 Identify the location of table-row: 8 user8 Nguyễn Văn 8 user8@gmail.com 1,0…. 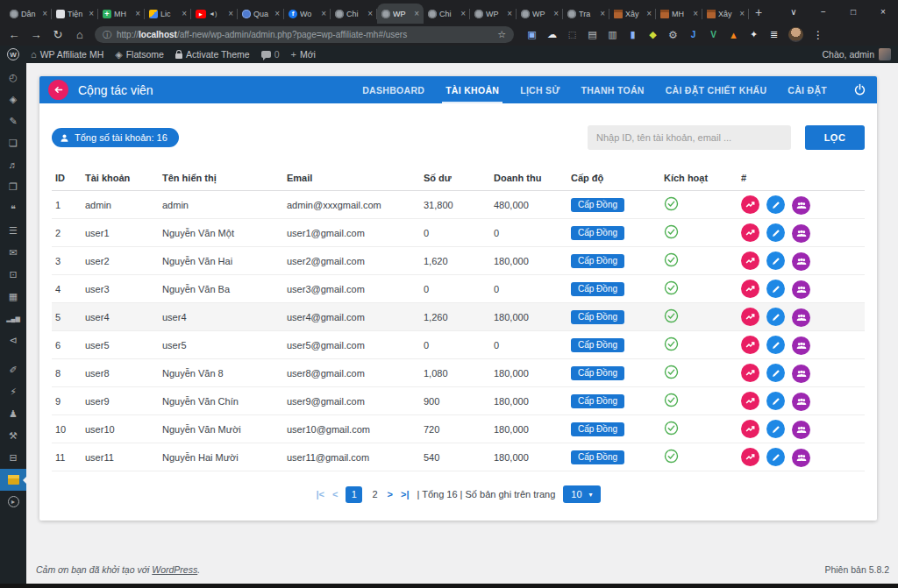
(458, 373).